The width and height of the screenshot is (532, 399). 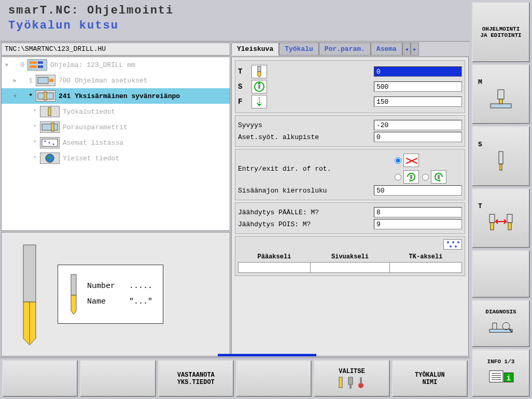 I want to click on spindle-field-icon, so click(x=259, y=87).